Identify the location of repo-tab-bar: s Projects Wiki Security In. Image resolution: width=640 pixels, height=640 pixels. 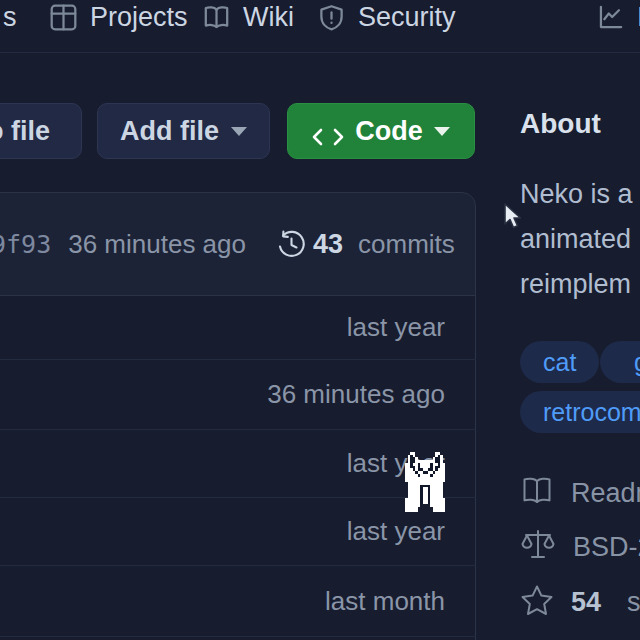
(320, 26).